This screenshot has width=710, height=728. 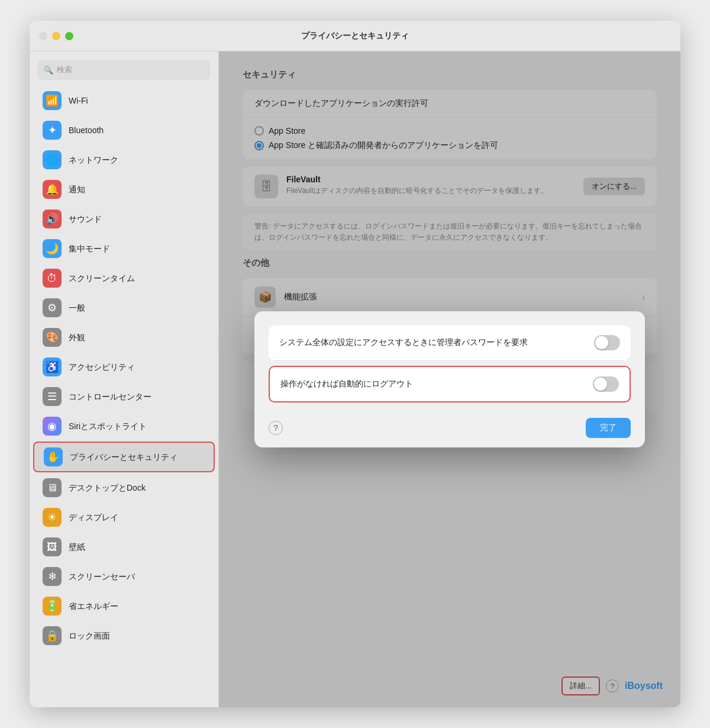 I want to click on sound-icon: 🔊, so click(x=52, y=219).